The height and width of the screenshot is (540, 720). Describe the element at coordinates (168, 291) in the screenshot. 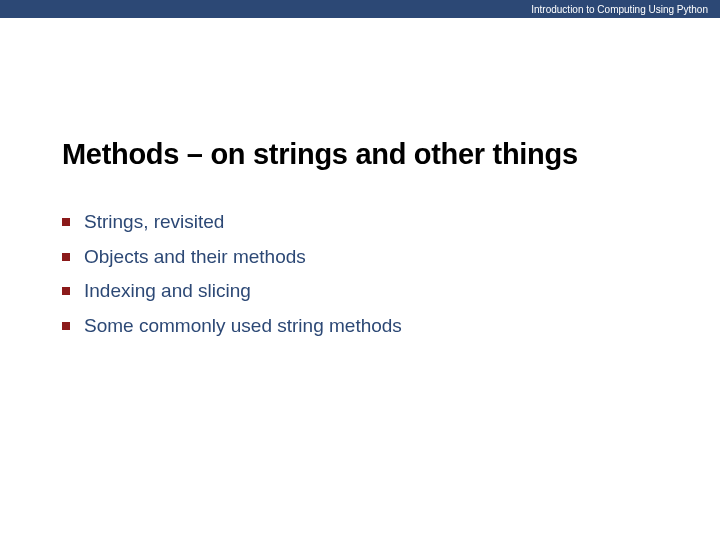

I see `bullet-text: Indexing and slicing` at that location.